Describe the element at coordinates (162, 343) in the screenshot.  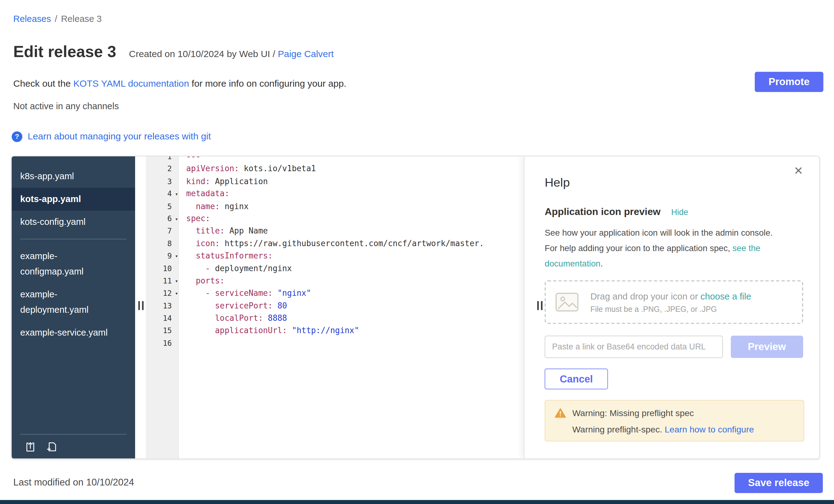
I see `gutter-line-number: 16` at that location.